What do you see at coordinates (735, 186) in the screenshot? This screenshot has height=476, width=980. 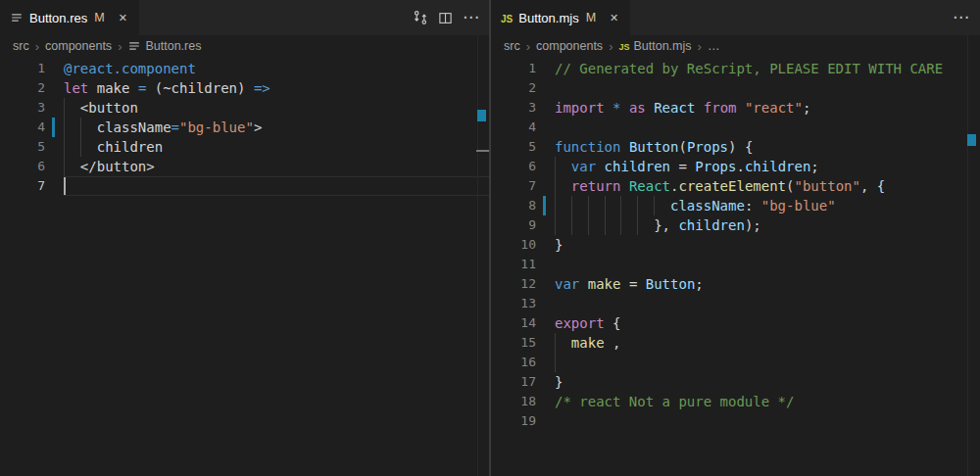 I see `code-line-7: 7 return React.createElement("button", {` at bounding box center [735, 186].